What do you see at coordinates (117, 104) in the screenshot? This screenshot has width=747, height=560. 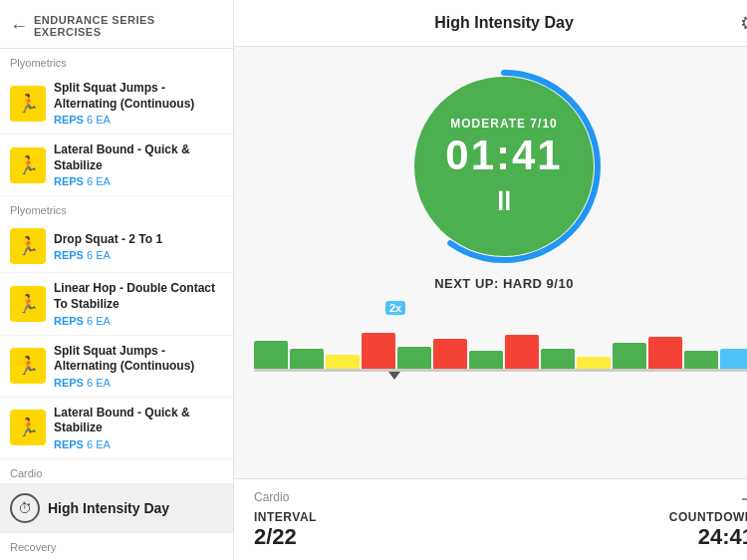 I see `exercise-item-split-squat-1: 🏃 Split Squat Jumps - Alternating (Conti…` at bounding box center [117, 104].